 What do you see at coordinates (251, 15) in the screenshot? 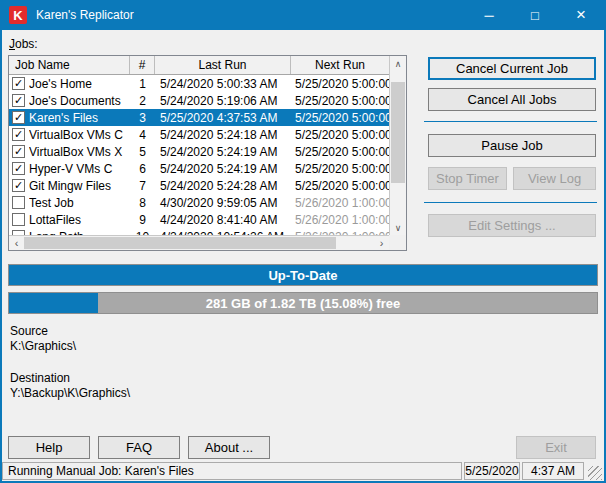
I see `window-title: Karen's Replicator` at bounding box center [251, 15].